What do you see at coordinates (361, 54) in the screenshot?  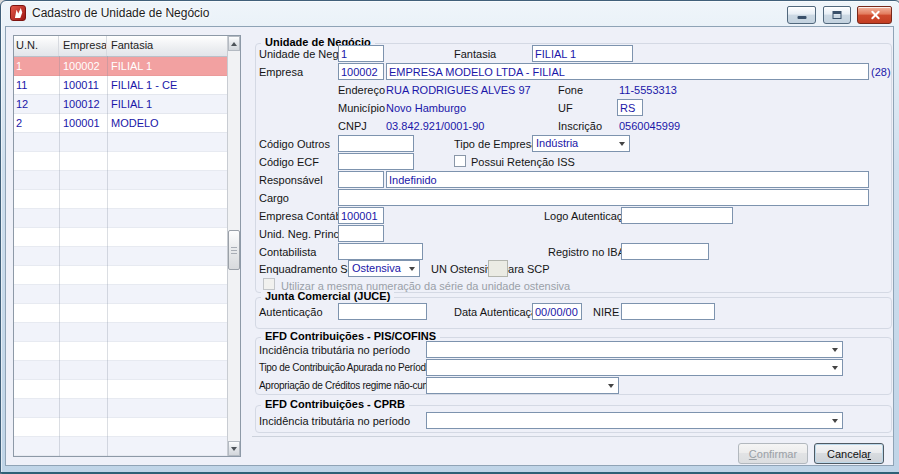 I see `unidade-negocio-input` at bounding box center [361, 54].